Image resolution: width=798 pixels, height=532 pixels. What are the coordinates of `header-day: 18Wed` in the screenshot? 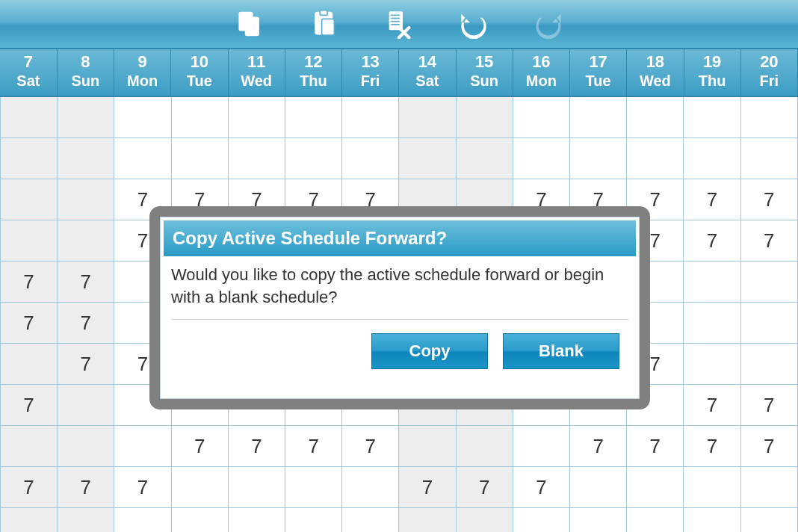 It's located at (655, 72).